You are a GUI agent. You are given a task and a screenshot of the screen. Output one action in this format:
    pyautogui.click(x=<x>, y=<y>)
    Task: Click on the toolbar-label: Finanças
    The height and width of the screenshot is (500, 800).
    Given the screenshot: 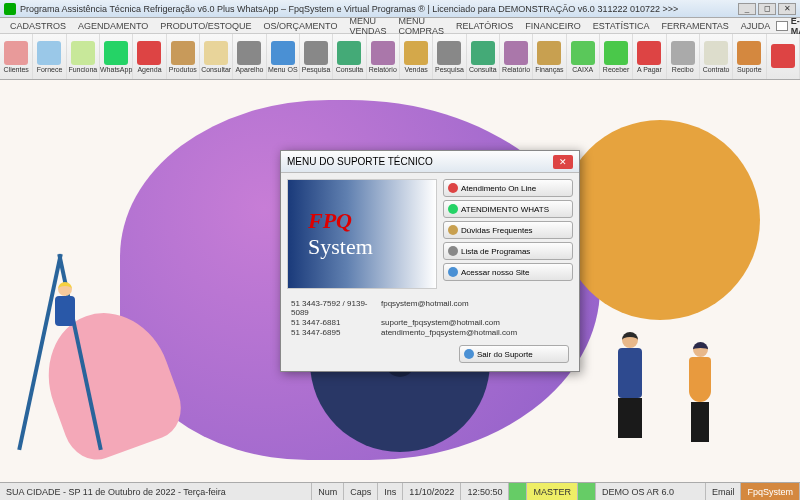 What is the action you would take?
    pyautogui.click(x=549, y=70)
    